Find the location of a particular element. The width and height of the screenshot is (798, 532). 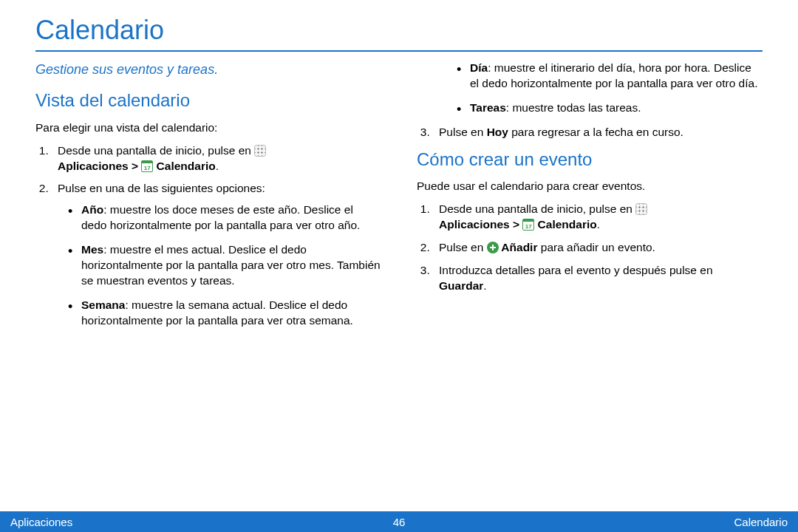

label: Tareas is located at coordinates (488, 108).